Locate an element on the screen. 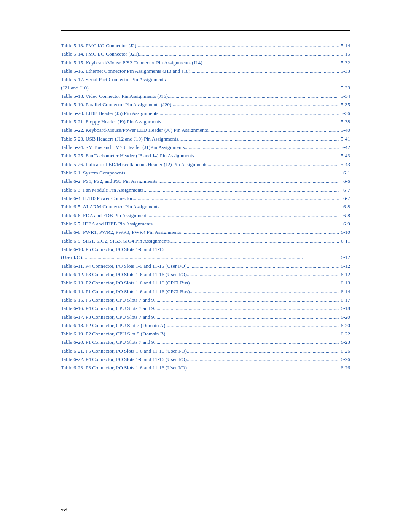  toc-item: Table 6-12. P3 Connector, I/O Slots 1-6 … is located at coordinates (206, 274).